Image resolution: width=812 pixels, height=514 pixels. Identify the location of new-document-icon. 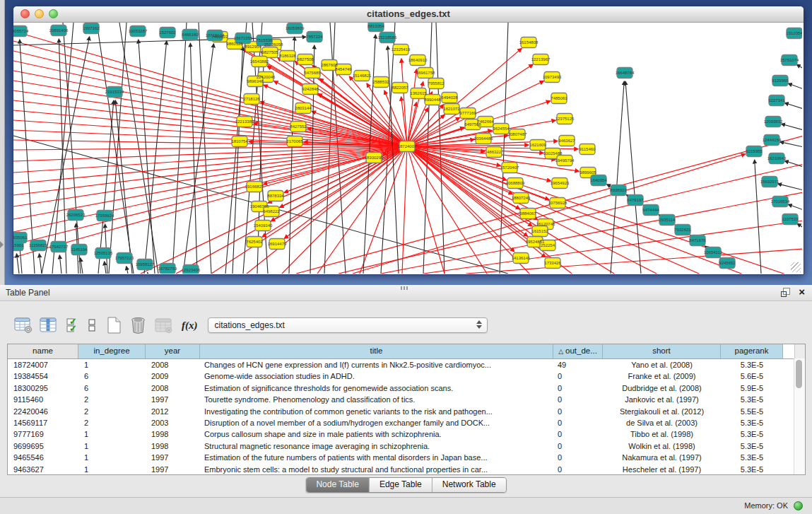
(114, 325).